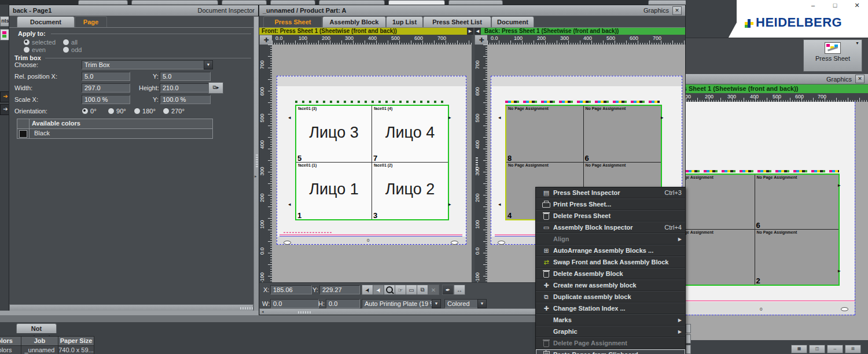  I want to click on w-field: 0.0, so click(295, 304).